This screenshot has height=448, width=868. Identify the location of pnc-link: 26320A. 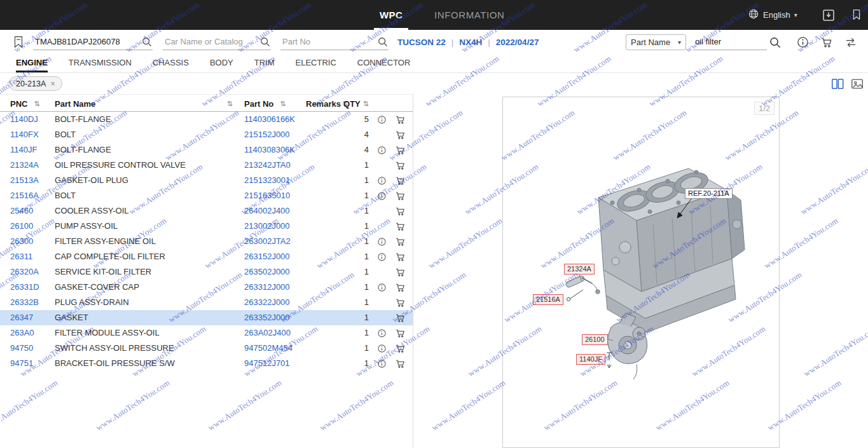
(31, 272).